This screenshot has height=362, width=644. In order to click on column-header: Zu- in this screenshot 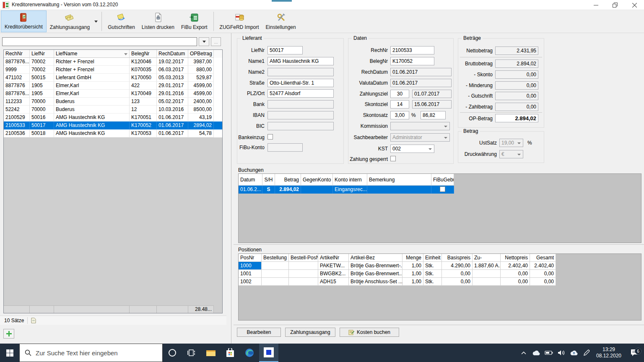, I will do `click(486, 258)`.